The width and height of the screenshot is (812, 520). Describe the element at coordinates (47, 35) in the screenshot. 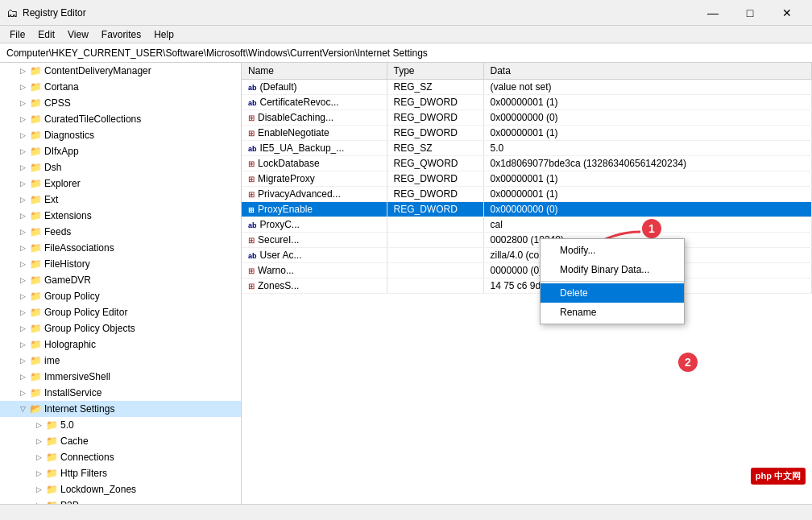

I see `menu-edit: Edit` at that location.